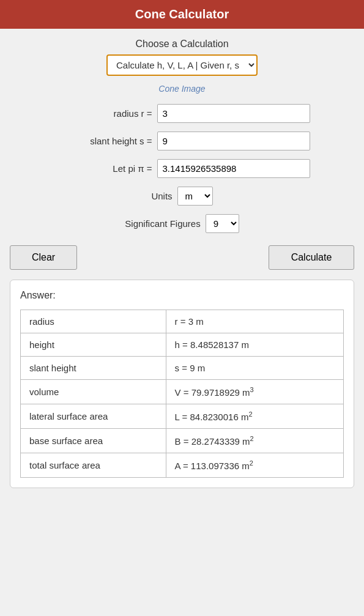 Image resolution: width=364 pixels, height=616 pixels. I want to click on clear-button: Clear, so click(43, 258).